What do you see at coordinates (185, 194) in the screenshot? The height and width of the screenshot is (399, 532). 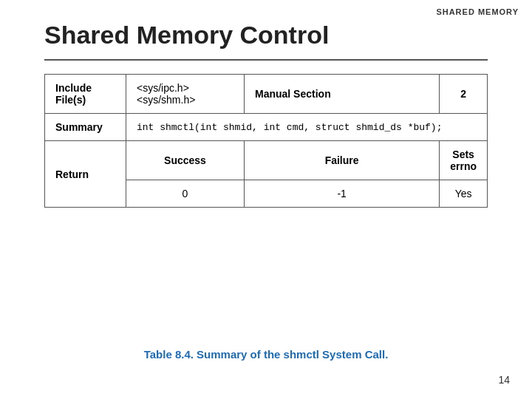 I see `return-success-value: 0` at bounding box center [185, 194].